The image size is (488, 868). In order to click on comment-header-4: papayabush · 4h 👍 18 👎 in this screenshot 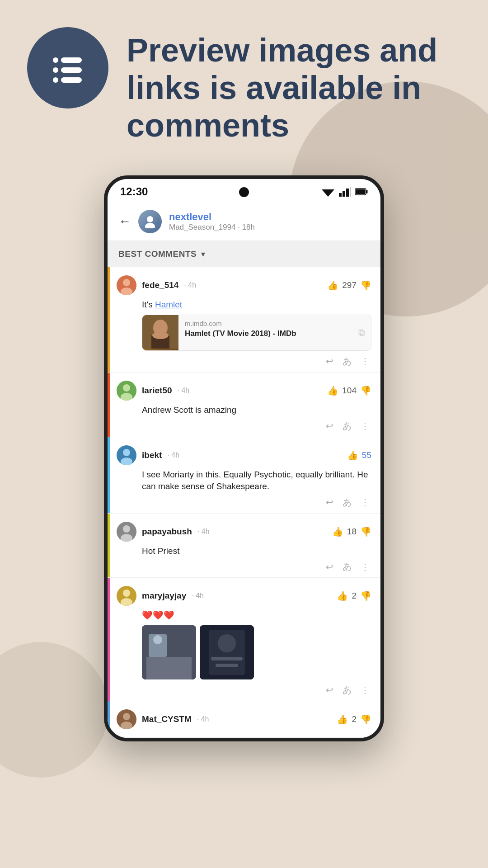, I will do `click(244, 532)`.